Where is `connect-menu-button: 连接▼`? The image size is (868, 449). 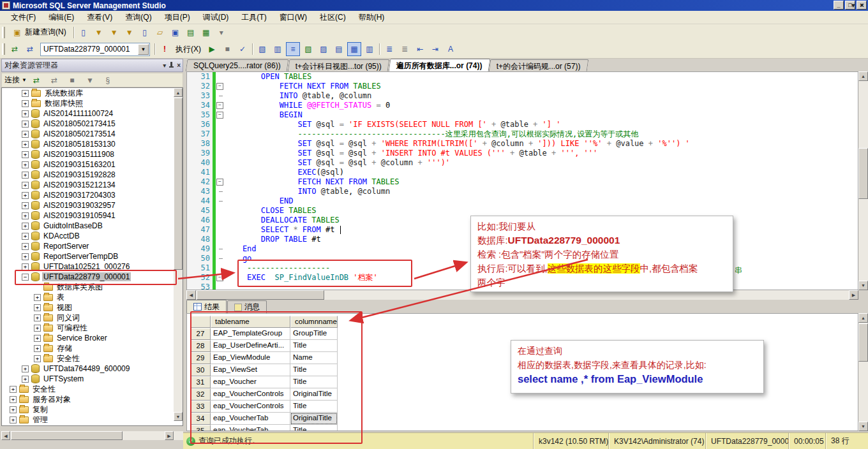
connect-menu-button: 连接▼ is located at coordinates (15, 80).